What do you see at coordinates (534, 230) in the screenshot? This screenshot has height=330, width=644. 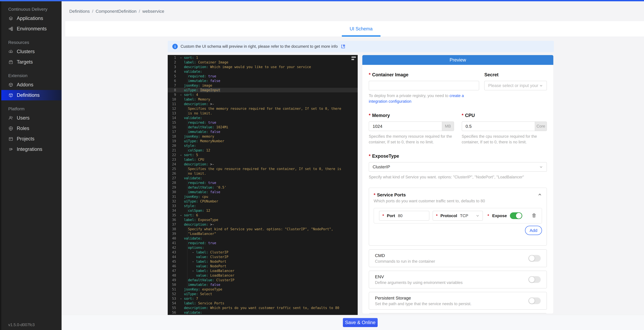 I see `add-port-button: Add` at bounding box center [534, 230].